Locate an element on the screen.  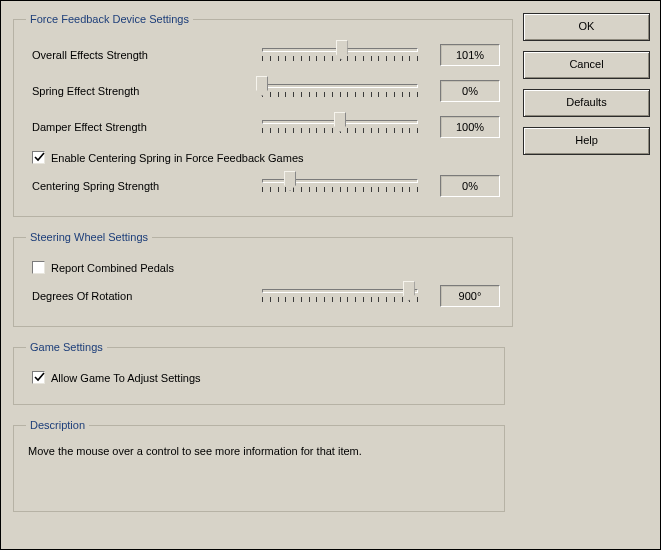
checkbox-icon is located at coordinates (38, 268).